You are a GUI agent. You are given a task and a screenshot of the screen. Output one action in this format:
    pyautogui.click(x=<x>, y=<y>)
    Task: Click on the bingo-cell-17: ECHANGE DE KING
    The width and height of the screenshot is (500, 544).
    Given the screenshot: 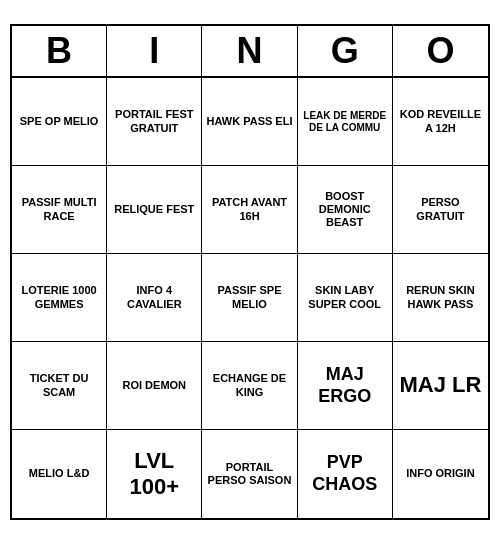 What is the action you would take?
    pyautogui.click(x=250, y=386)
    